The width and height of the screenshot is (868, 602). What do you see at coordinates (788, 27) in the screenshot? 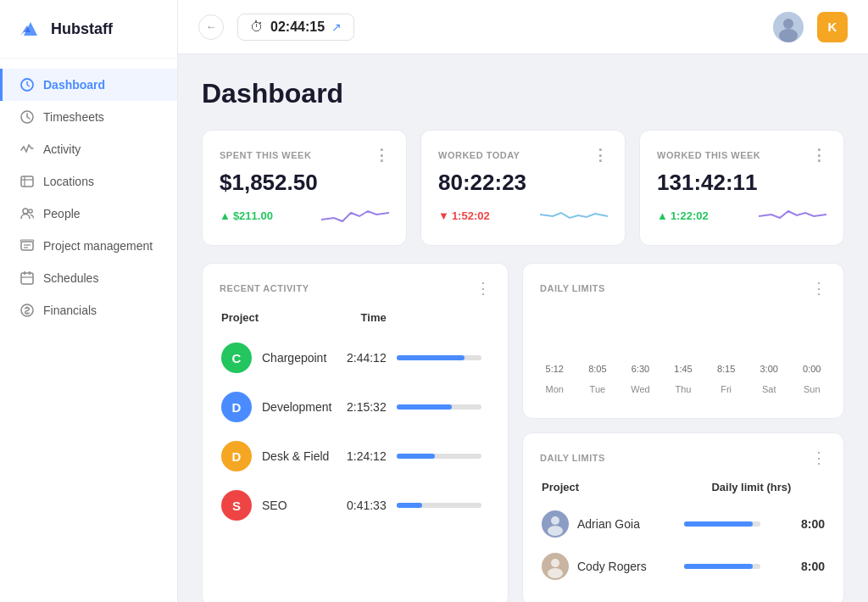
I see `user-avatar` at bounding box center [788, 27].